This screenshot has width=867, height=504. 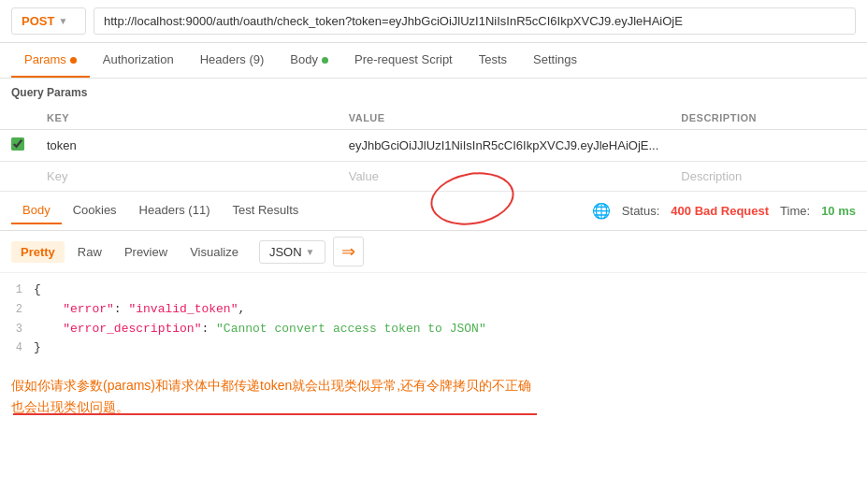 What do you see at coordinates (434, 22) in the screenshot?
I see `url-bar: POST ▼` at bounding box center [434, 22].